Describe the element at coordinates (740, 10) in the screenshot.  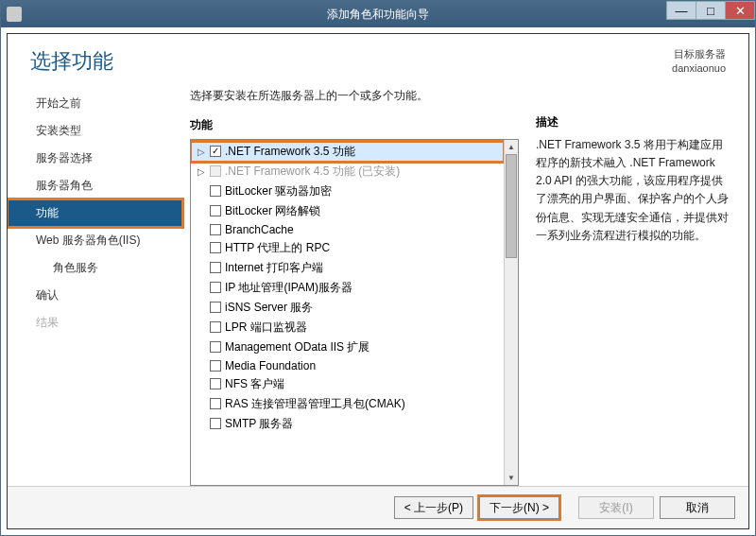
I see `close-button: ✕` at that location.